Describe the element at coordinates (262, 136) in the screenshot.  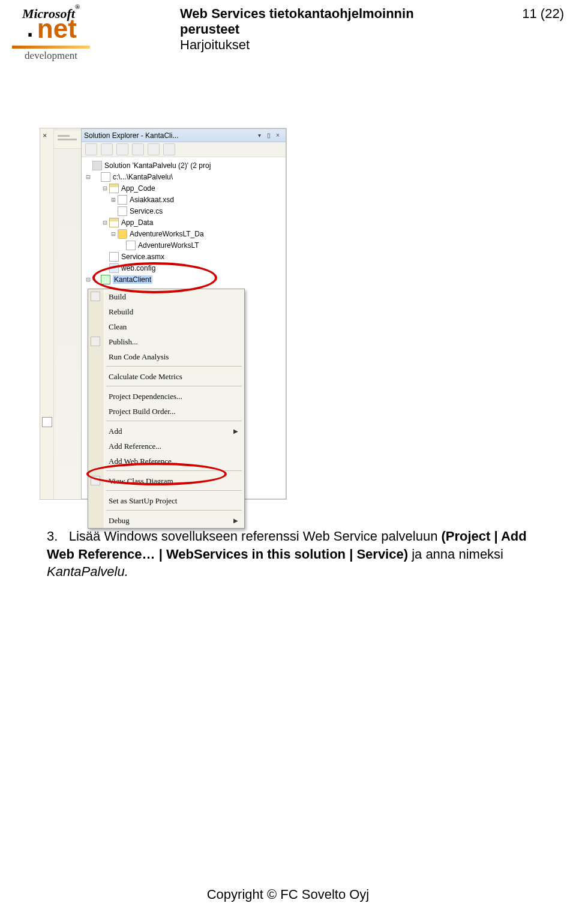
I see `dropdown-icon: ▾` at that location.